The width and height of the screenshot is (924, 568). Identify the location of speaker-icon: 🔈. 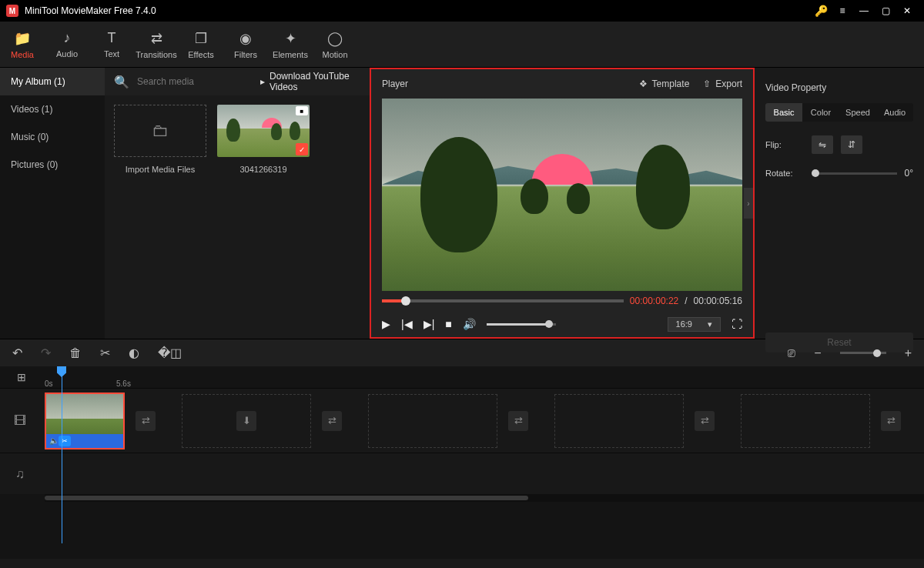
(54, 440).